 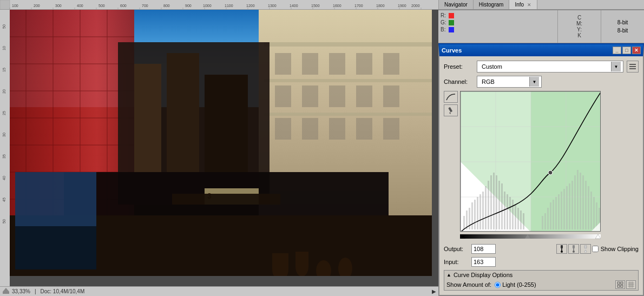 What do you see at coordinates (579, 27) in the screenshot?
I see `info-right: C M: Y: K` at bounding box center [579, 27].